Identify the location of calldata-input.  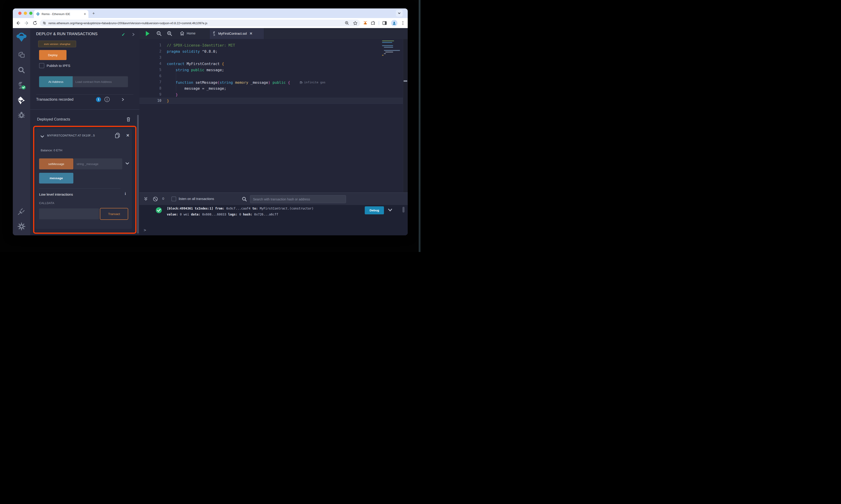
(69, 214).